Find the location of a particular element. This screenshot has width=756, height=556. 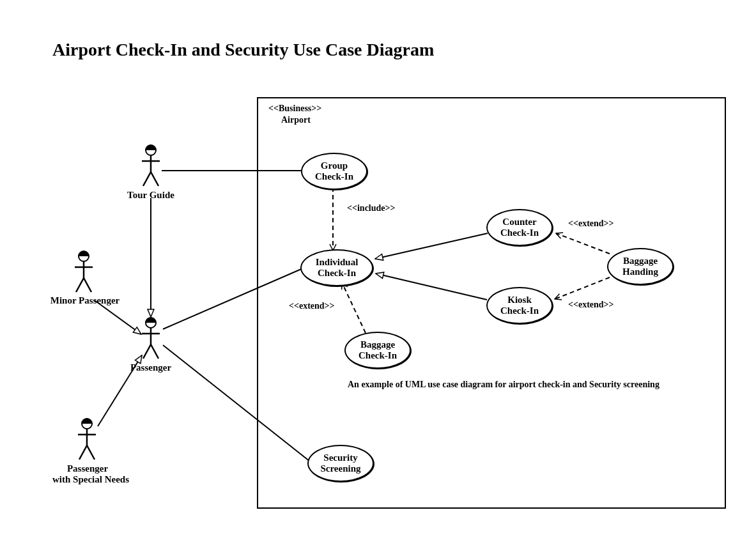

usecase-individual-checkin-label: Individual Check-In is located at coordinates (337, 268).